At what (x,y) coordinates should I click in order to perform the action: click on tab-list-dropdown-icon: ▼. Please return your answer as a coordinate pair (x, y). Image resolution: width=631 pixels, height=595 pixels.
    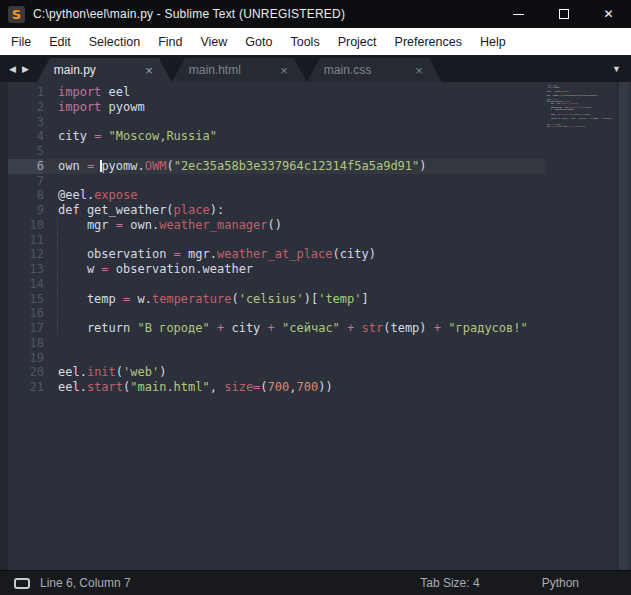
    Looking at the image, I should click on (616, 68).